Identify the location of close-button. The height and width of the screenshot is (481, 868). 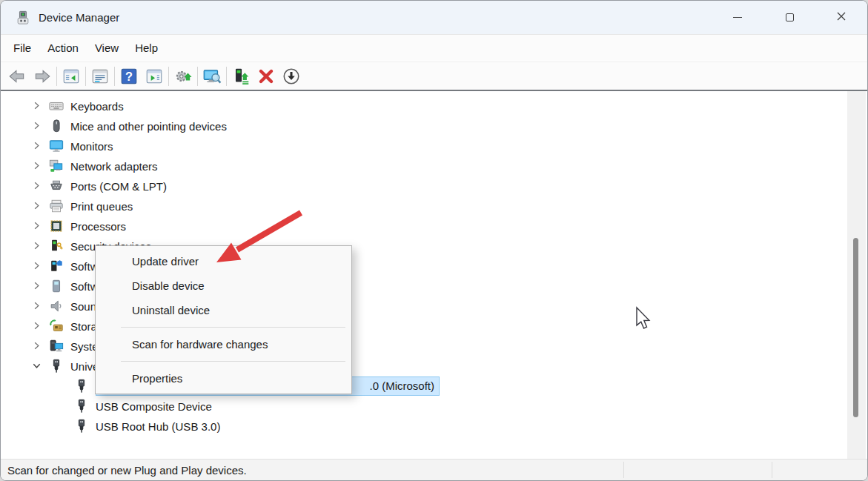
(841, 18).